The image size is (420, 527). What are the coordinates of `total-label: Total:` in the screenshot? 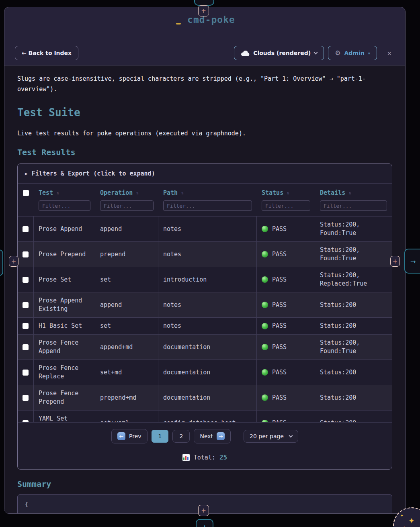 It's located at (205, 458).